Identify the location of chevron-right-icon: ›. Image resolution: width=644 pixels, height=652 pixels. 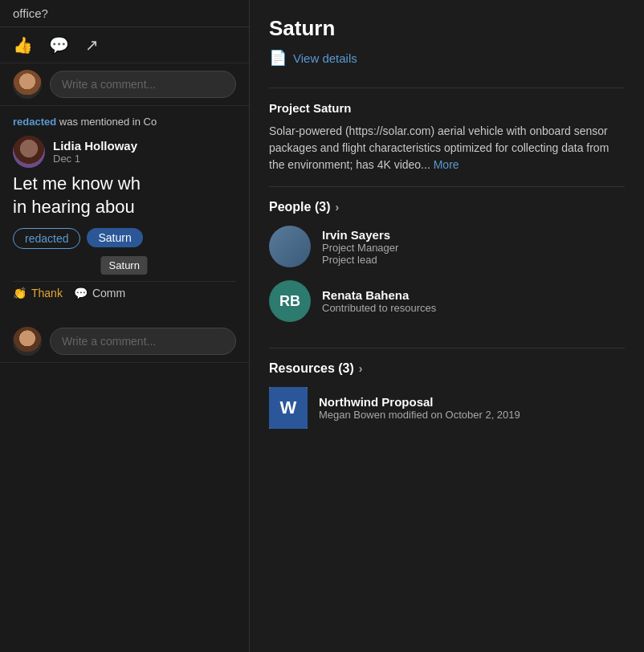
(337, 207).